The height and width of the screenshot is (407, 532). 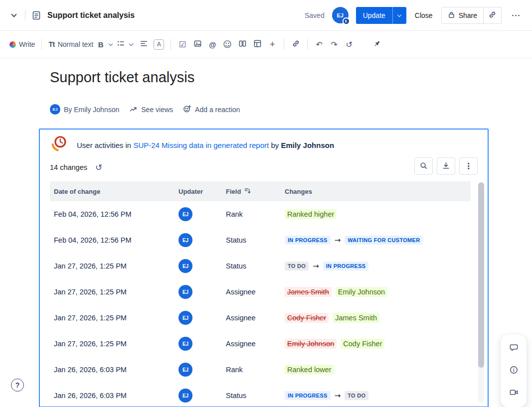 I want to click on undo-button: ↶, so click(x=319, y=44).